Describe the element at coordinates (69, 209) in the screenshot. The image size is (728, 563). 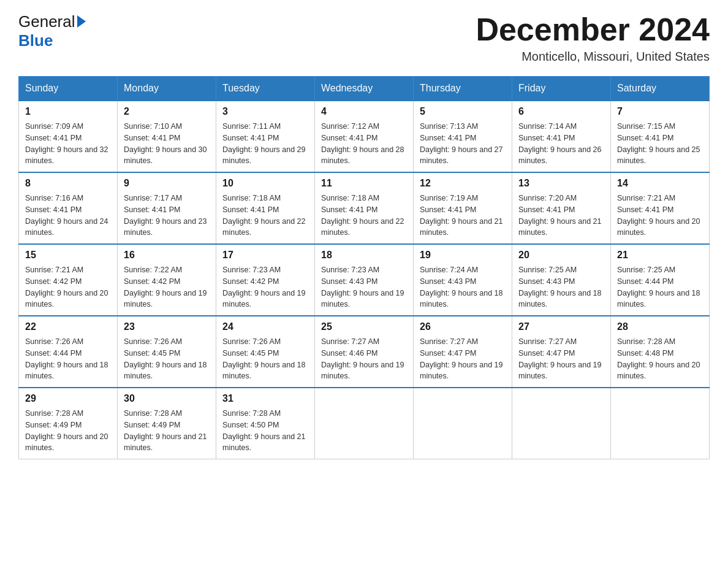
I see `calendar-cell: 8Sunrise: 7:16 AMSunset: 4:41 PMDaylight…` at that location.